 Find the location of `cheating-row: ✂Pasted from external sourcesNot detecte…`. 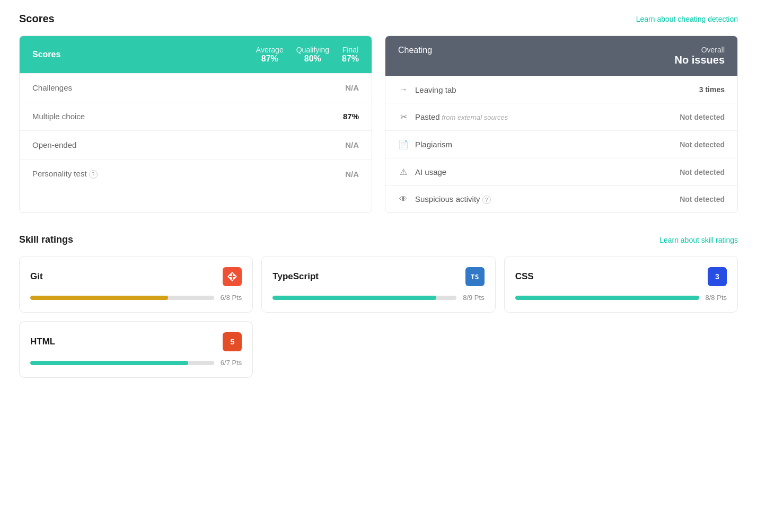

cheating-row: ✂Pasted from external sourcesNot detecte… is located at coordinates (561, 117).